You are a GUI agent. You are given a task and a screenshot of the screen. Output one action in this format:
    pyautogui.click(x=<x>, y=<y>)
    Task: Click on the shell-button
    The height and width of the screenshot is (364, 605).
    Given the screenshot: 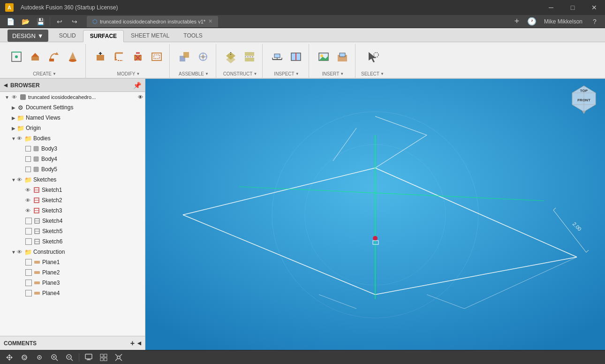 What is the action you would take?
    pyautogui.click(x=157, y=58)
    